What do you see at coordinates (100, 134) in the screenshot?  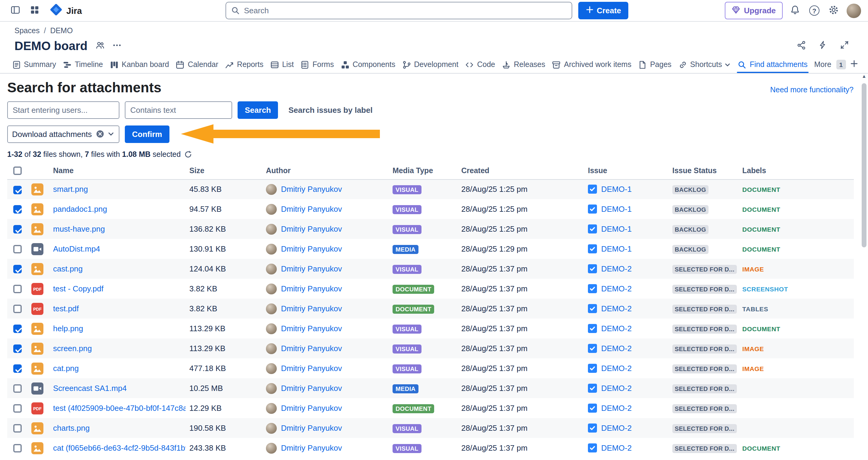 I see `clear-icon` at bounding box center [100, 134].